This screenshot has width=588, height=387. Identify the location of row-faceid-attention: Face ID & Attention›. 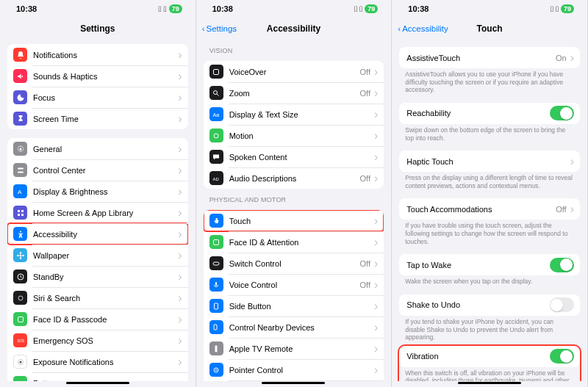
(294, 242).